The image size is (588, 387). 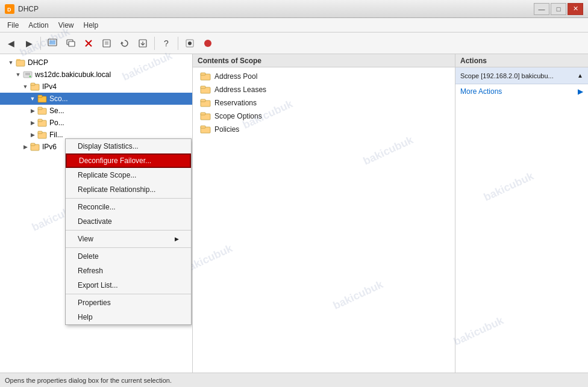 I want to click on maximize-button: □, so click(x=558, y=9).